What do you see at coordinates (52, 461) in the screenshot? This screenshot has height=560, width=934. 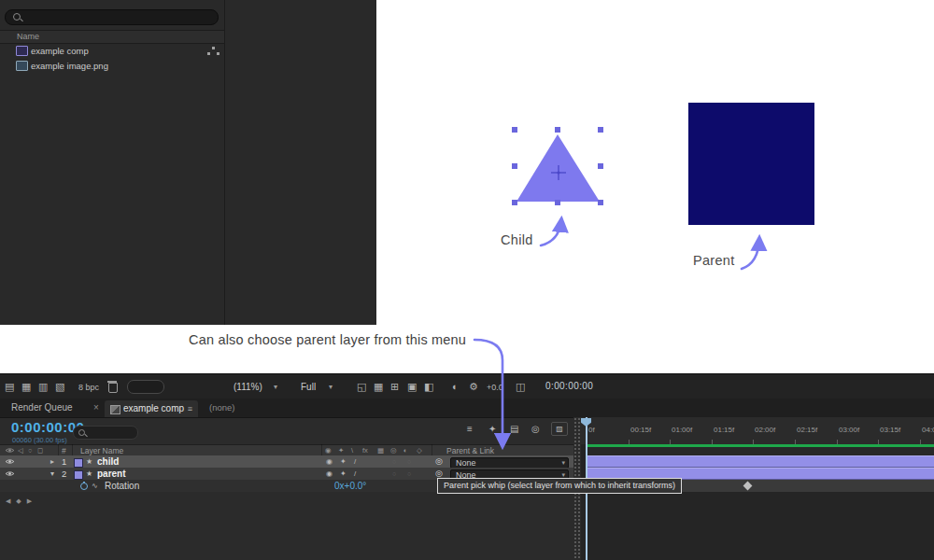 I see `expand-arrow-icon: ▸` at bounding box center [52, 461].